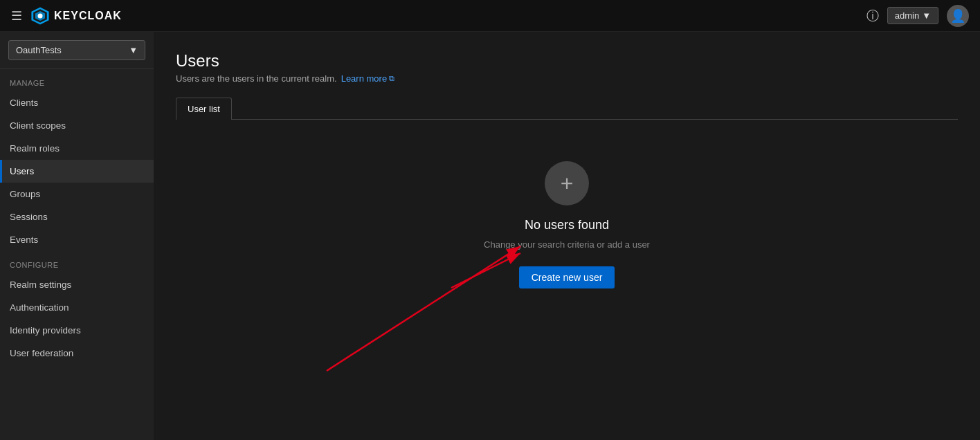 The image size is (980, 440). I want to click on tabs: User list, so click(567, 109).